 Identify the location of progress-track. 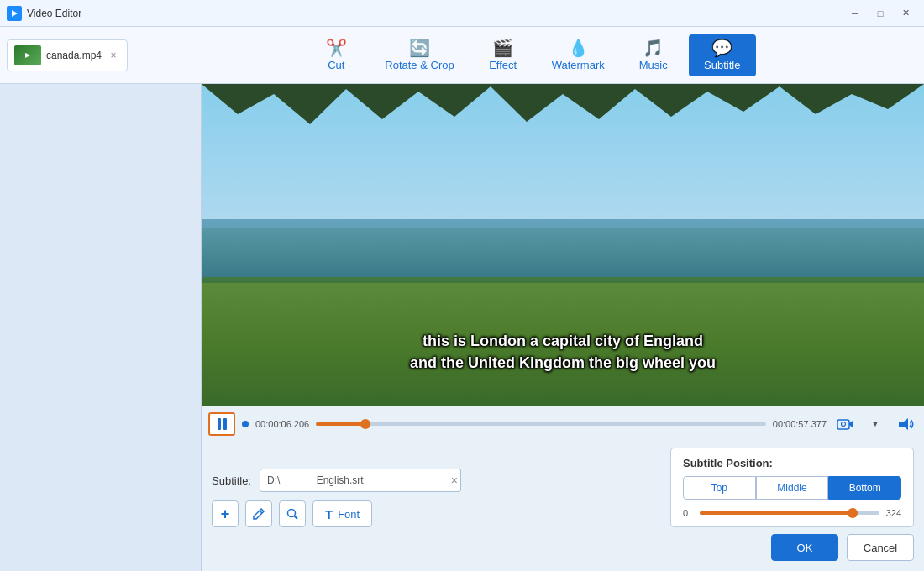
(541, 424).